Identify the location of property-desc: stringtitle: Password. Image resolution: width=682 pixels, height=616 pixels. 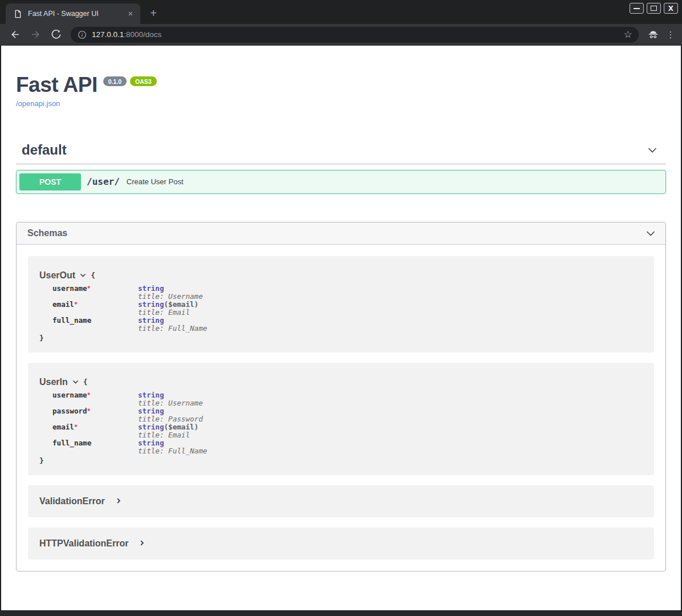
(170, 415).